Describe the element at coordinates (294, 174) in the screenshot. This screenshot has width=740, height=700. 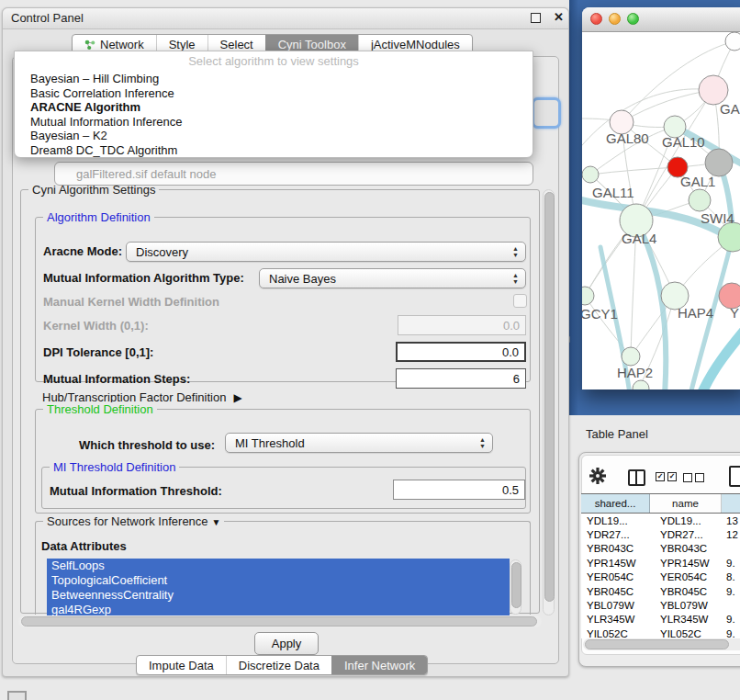
I see `network-selector-combo: galFiltered.sif default node` at that location.